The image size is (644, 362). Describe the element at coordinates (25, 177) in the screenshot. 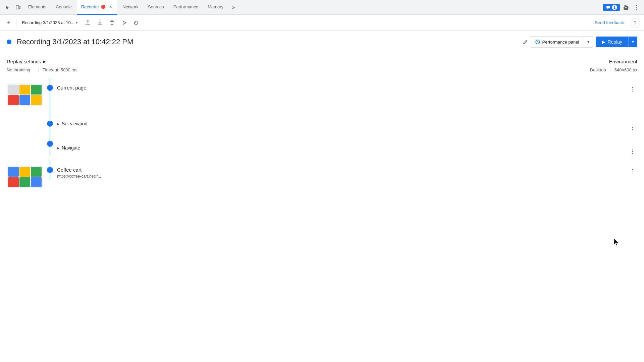

I see `step-thumbnail-coffee-cart` at that location.